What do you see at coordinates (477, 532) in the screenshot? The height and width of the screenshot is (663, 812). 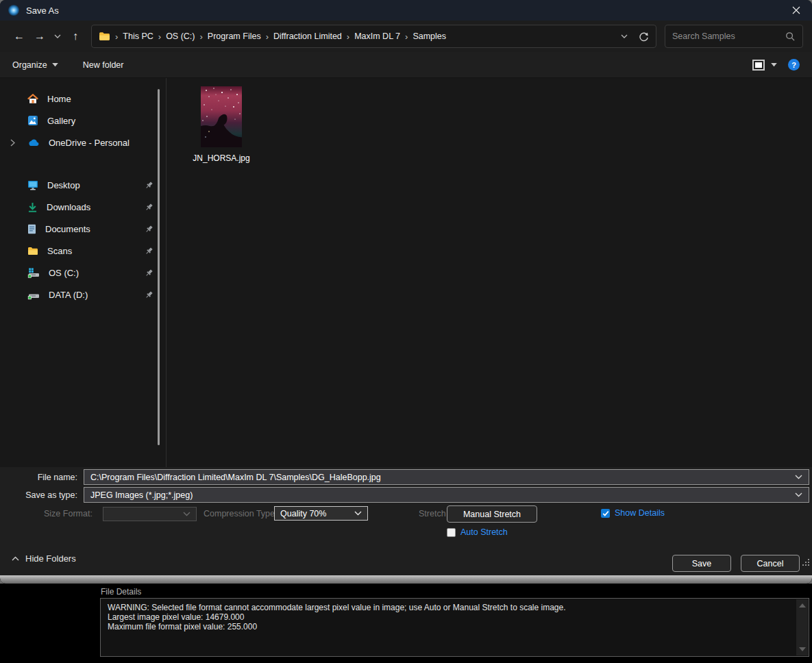 I see `auto-stretch-option: Auto Stretch` at bounding box center [477, 532].